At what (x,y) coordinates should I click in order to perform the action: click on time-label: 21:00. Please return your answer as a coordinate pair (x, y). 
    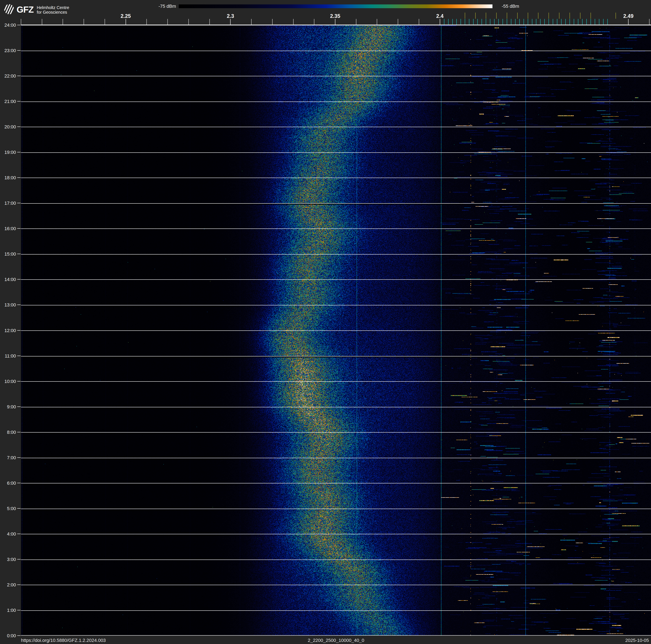
    Looking at the image, I should click on (8, 101).